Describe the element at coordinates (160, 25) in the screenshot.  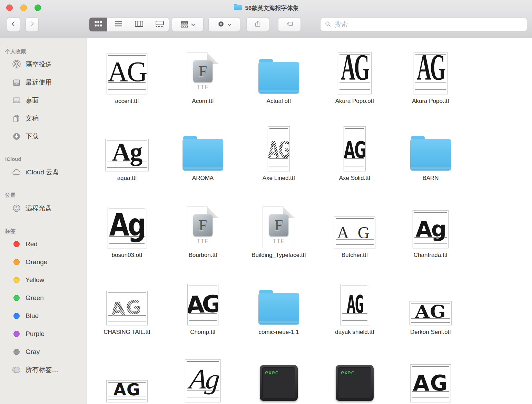
I see `gallery-view-button` at that location.